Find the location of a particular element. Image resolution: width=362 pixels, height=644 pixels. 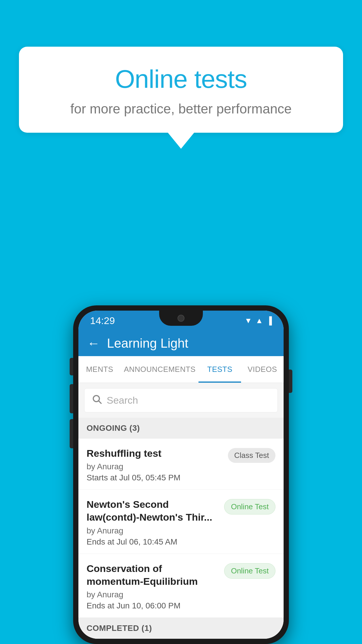

test-date: Ends at Jun 10, 06:00 PM is located at coordinates (153, 606).